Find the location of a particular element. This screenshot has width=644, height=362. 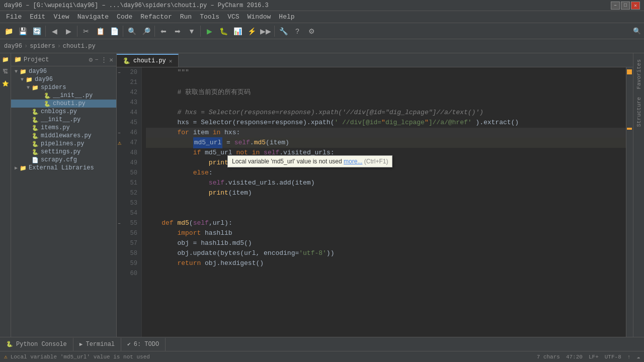

fold-55: – is located at coordinates (119, 223).